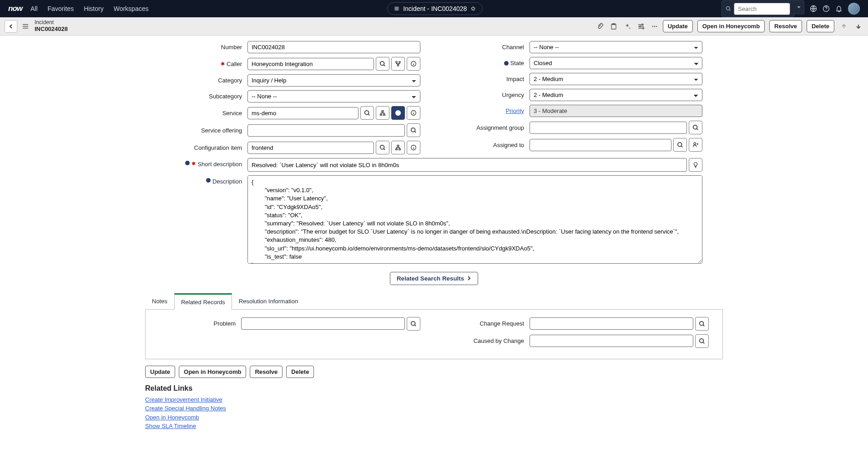  Describe the element at coordinates (515, 111) in the screenshot. I see `priority-label: Priority` at that location.